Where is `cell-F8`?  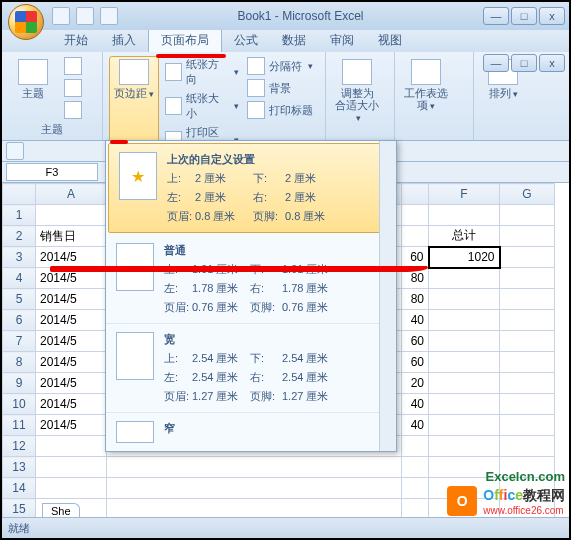 cell-F8 is located at coordinates (464, 362).